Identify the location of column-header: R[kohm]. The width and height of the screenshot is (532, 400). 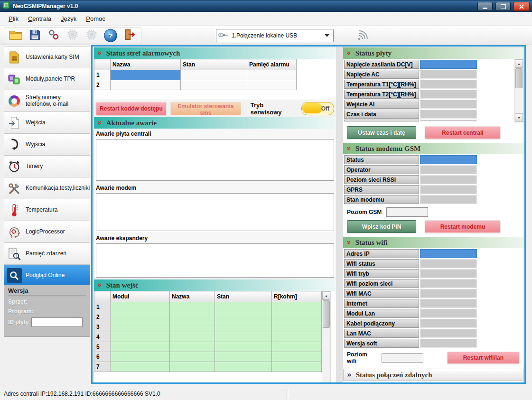
(297, 297).